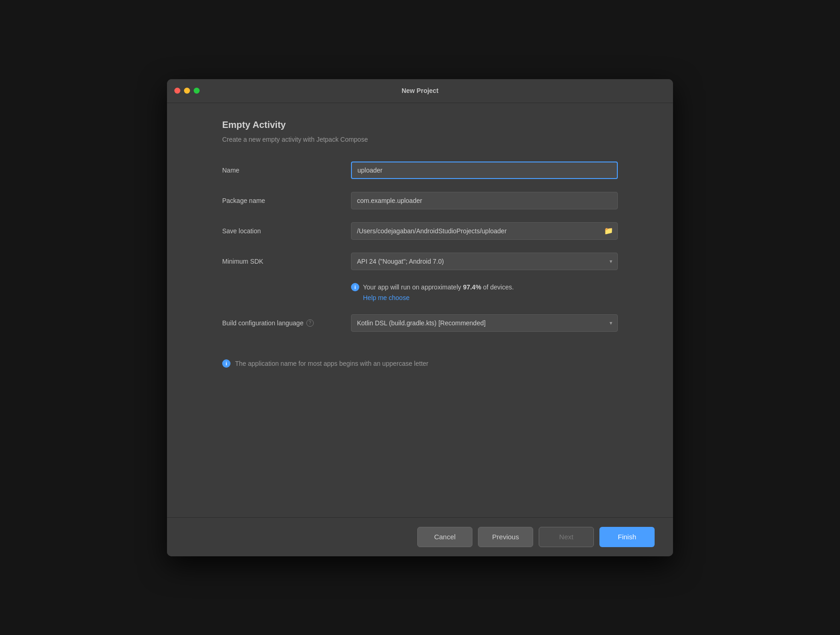  I want to click on sdk-info-row: i Your app will run on approximately 97.…, so click(484, 287).